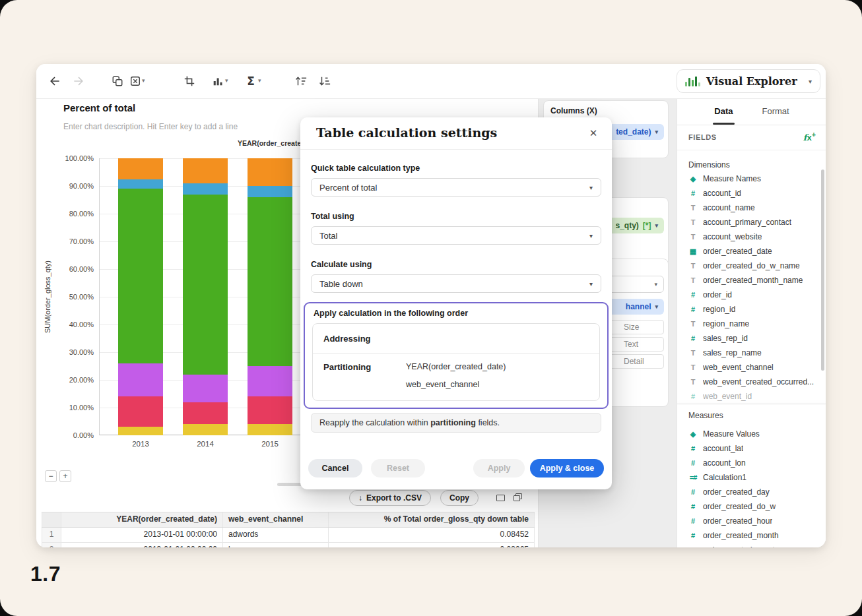 Image resolution: width=862 pixels, height=616 pixels. I want to click on field-item: Taccount_name, so click(748, 208).